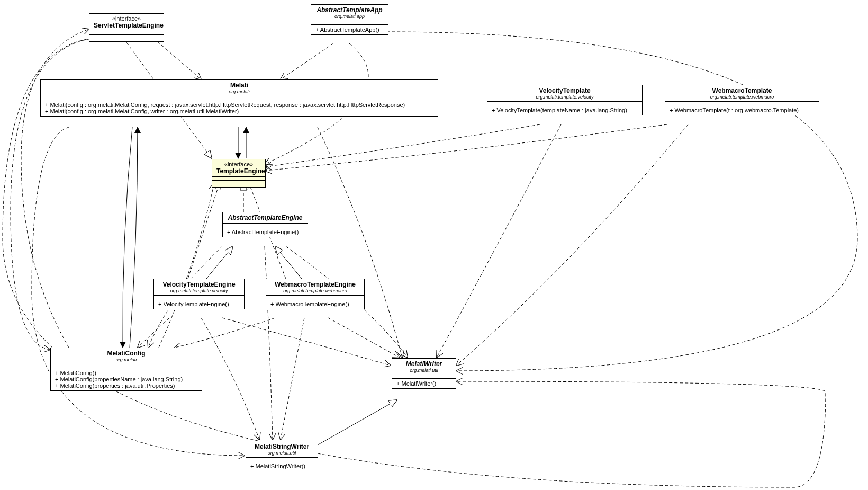  What do you see at coordinates (239, 171) in the screenshot?
I see `class-name: TemplateEngine` at bounding box center [239, 171].